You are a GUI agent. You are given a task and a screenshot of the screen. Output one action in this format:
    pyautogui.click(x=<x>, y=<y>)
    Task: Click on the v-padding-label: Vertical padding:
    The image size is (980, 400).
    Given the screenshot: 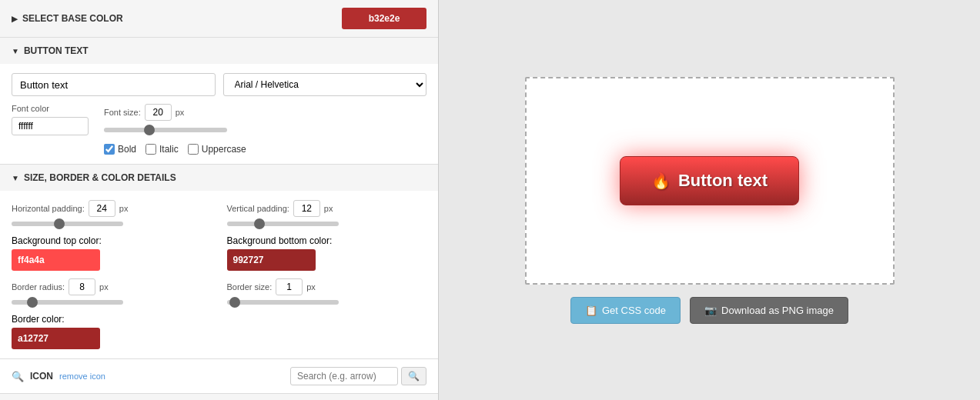 What is the action you would take?
    pyautogui.click(x=259, y=208)
    